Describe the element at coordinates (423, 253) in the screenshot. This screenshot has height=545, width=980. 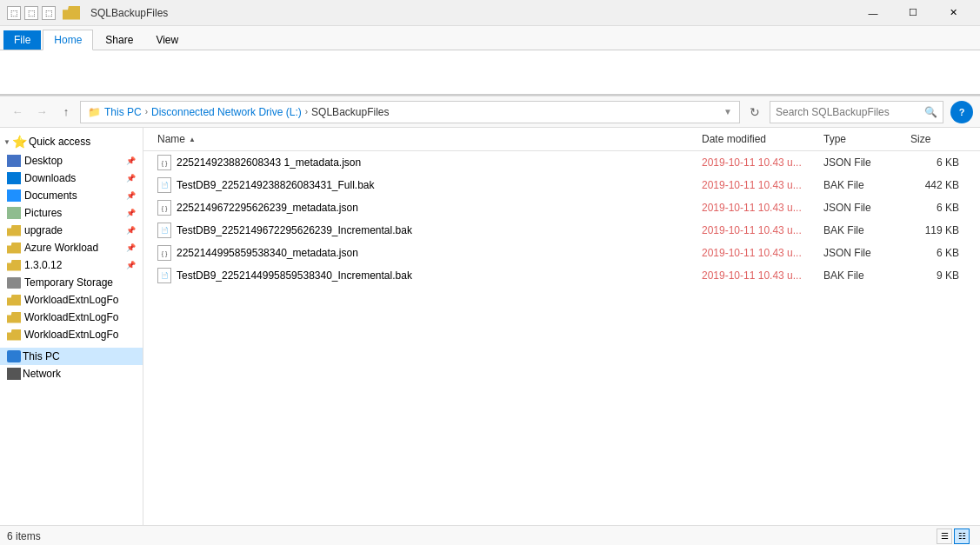
I see `file-name-4: { } 2252144995859538340_metadata.json` at that location.